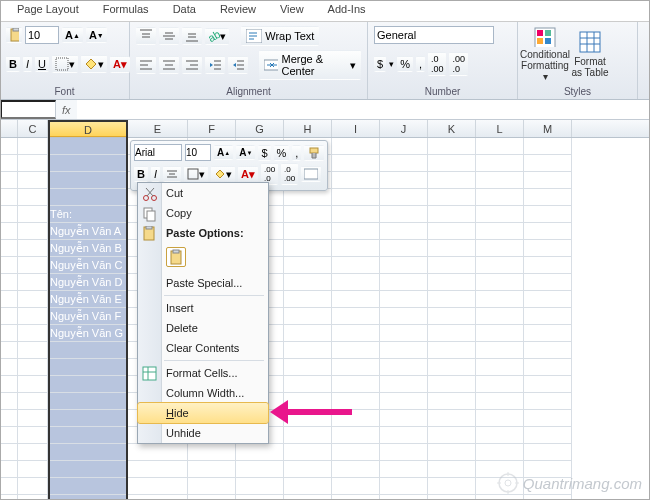  I want to click on mini-percent: %, so click(282, 153).